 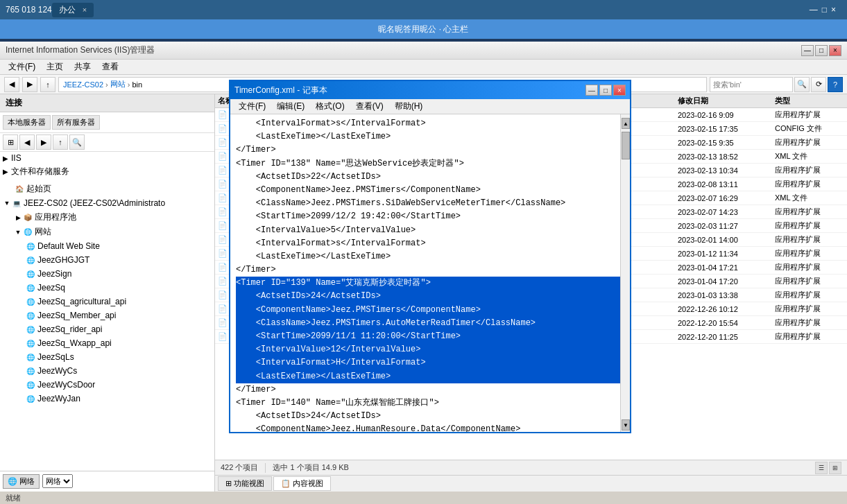 What do you see at coordinates (107, 288) in the screenshot?
I see `tree-item-sq: 🌐 JeezSq` at bounding box center [107, 288].